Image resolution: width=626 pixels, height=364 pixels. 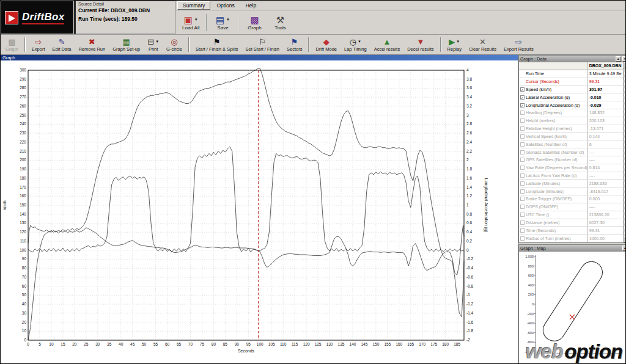 What do you see at coordinates (223, 23) in the screenshot?
I see `save-button: ▤▼Save` at bounding box center [223, 23].